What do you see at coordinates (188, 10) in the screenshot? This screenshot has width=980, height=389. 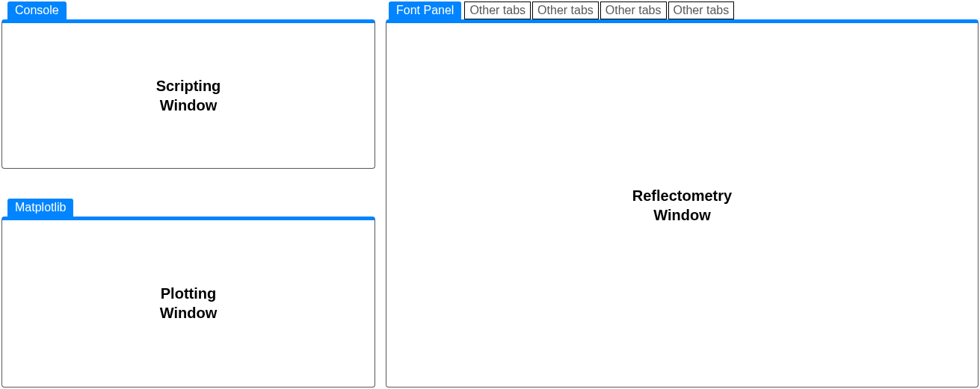 I see `scripting-tabs-row: Console` at bounding box center [188, 10].